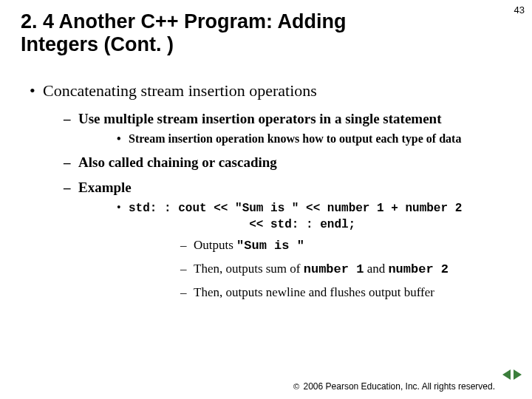 This screenshot has width=532, height=399. What do you see at coordinates (323, 293) in the screenshot?
I see `bullet-l4-newline-flush: Then, outputs newline and flushes output…` at bounding box center [323, 293].